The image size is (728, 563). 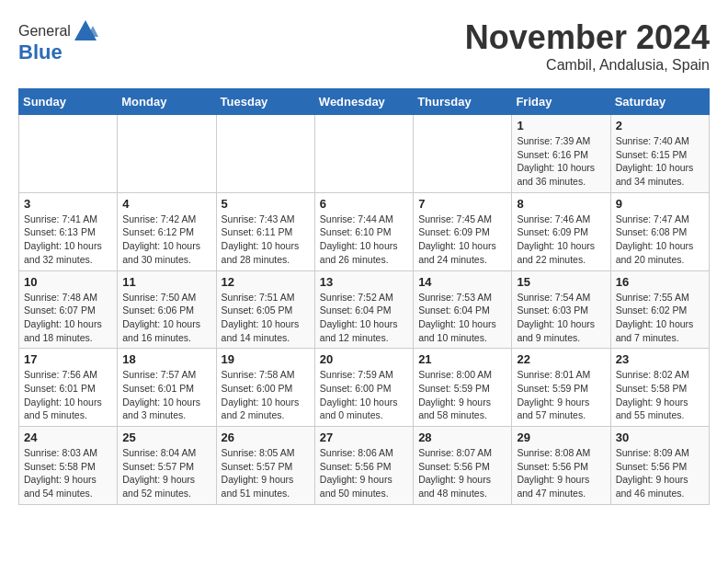 What do you see at coordinates (561, 282) in the screenshot?
I see `day-number: 15` at bounding box center [561, 282].